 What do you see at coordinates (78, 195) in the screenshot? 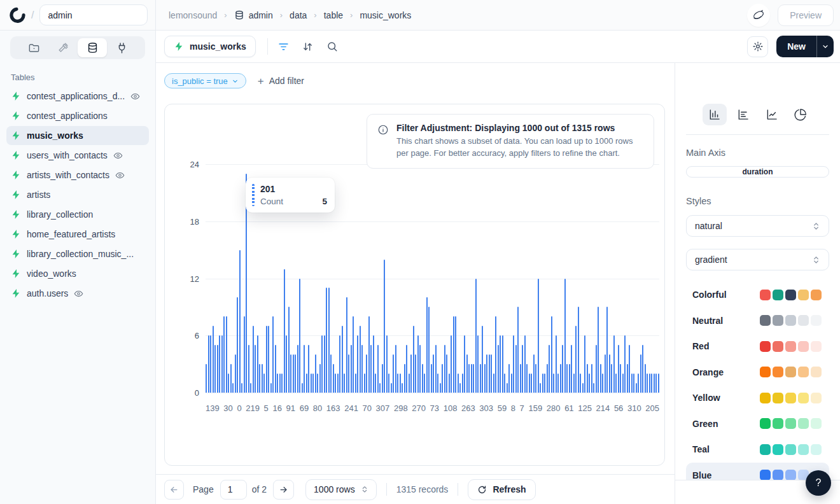
I see `sidebar-item-artists: artists` at bounding box center [78, 195].